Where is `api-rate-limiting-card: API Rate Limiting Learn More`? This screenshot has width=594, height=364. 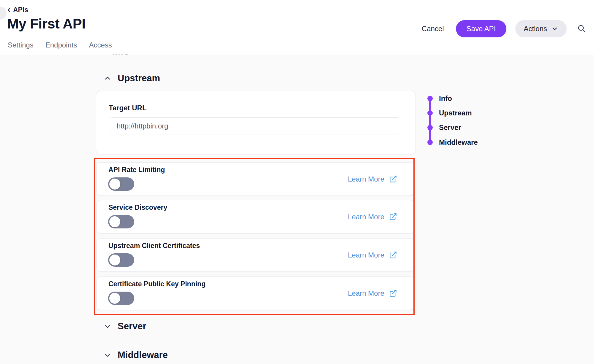
api-rate-limiting-card: API Rate Limiting Learn More is located at coordinates (255, 179).